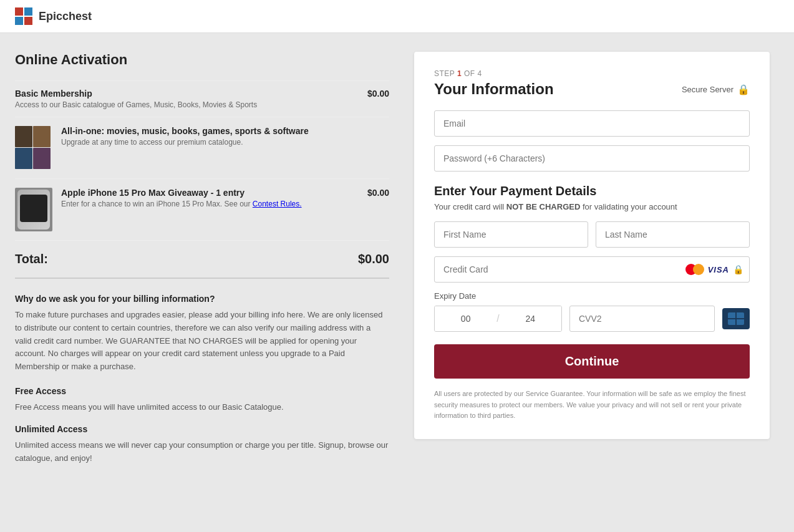  What do you see at coordinates (736, 319) in the screenshot?
I see `card-chip-icon` at bounding box center [736, 319].